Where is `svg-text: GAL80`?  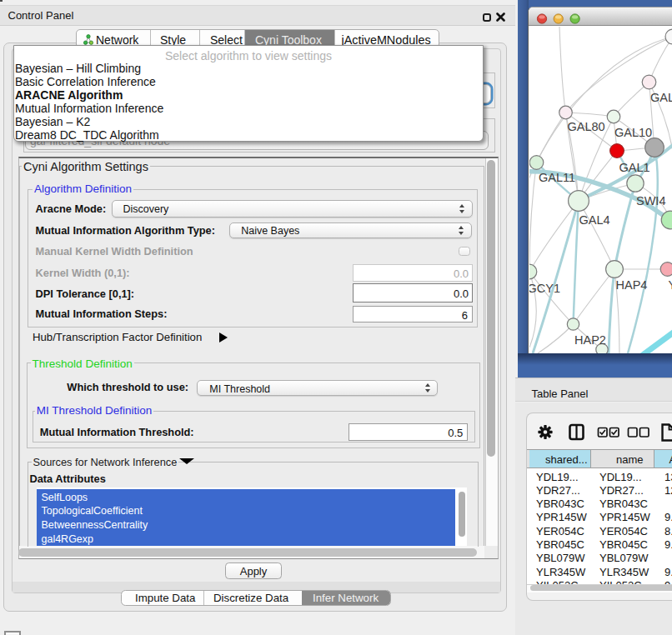
svg-text: GAL80 is located at coordinates (587, 127).